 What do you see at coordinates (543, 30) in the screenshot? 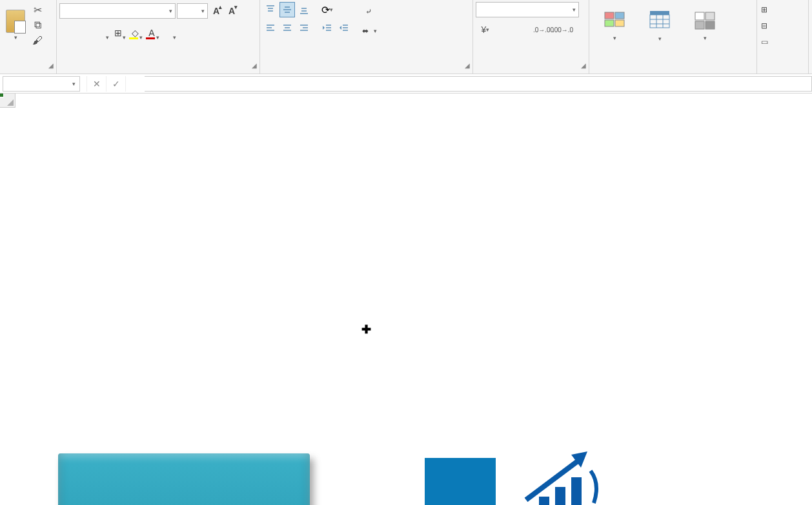
I see `increase-decimal-button: .0→.00` at bounding box center [543, 30].